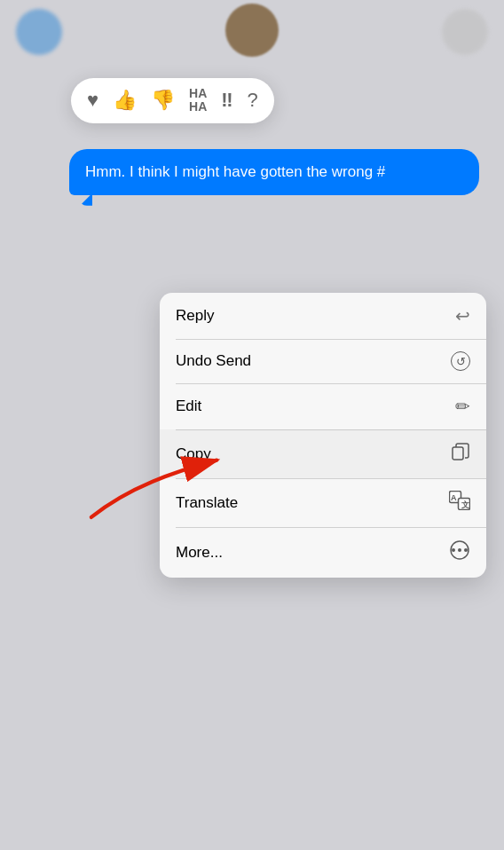 Image resolution: width=504 pixels, height=850 pixels. What do you see at coordinates (463, 316) in the screenshot?
I see `reply-icon: ↩` at bounding box center [463, 316].